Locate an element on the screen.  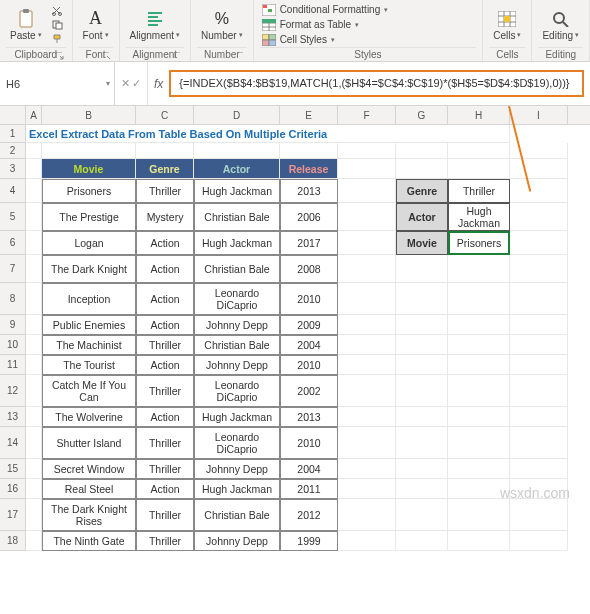
row-header: 14 is located at coordinates (13, 443).